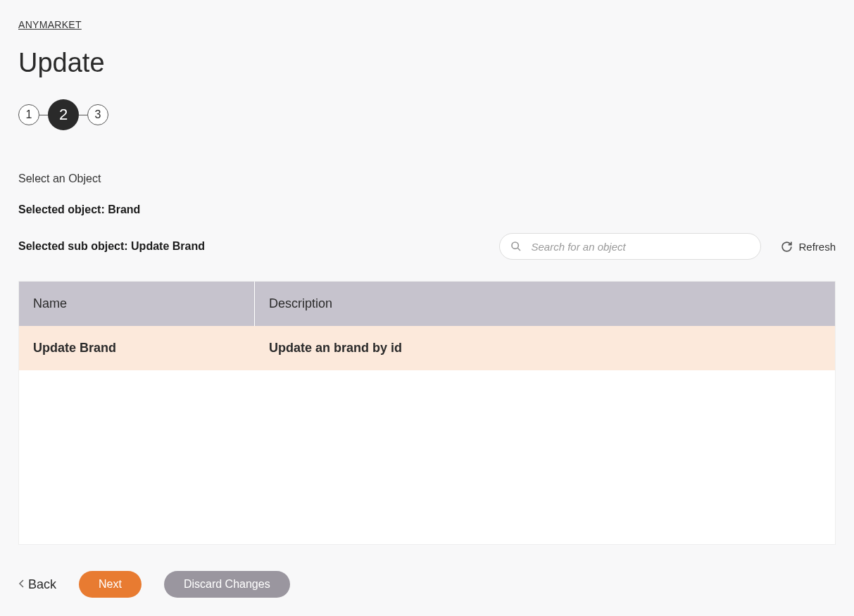 This screenshot has height=616, width=854. What do you see at coordinates (427, 348) in the screenshot?
I see `table-row: Update Brand Update an brand by id` at bounding box center [427, 348].